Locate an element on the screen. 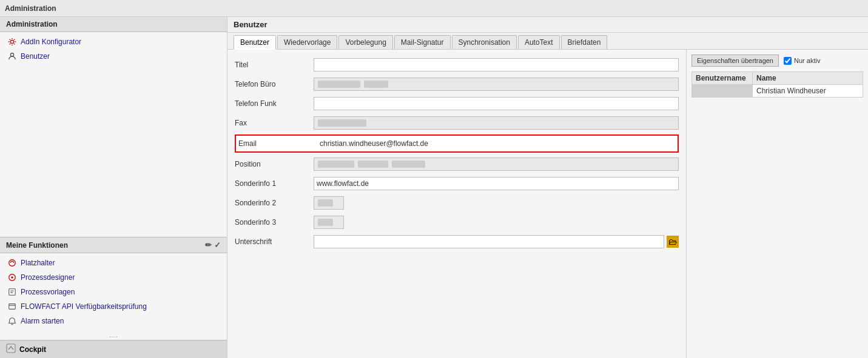 This screenshot has width=868, height=358. position-input is located at coordinates (496, 164).